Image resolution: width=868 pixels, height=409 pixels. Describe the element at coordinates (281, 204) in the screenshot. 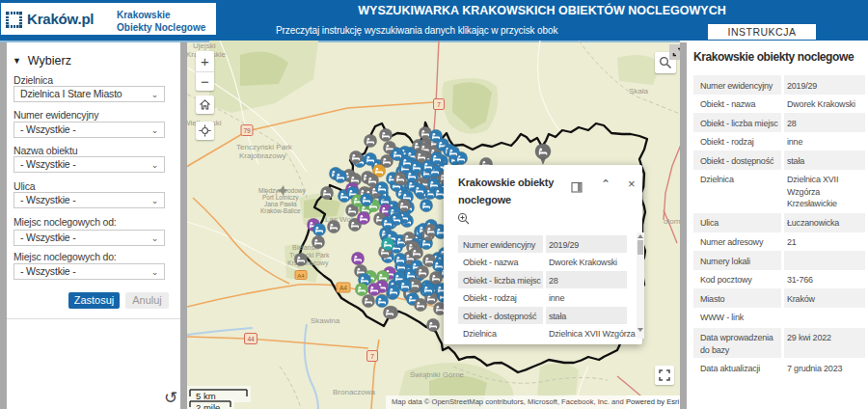

I see `svg-text: Jana Pawła` at that location.